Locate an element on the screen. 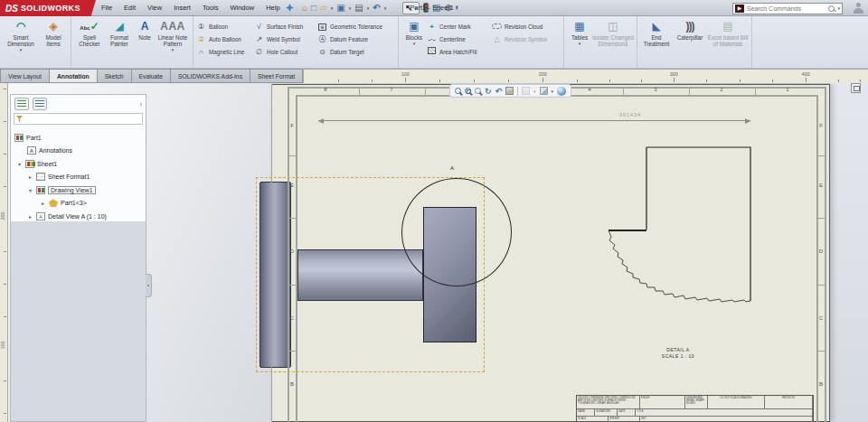  previous-view-icon: ↶ is located at coordinates (499, 91).